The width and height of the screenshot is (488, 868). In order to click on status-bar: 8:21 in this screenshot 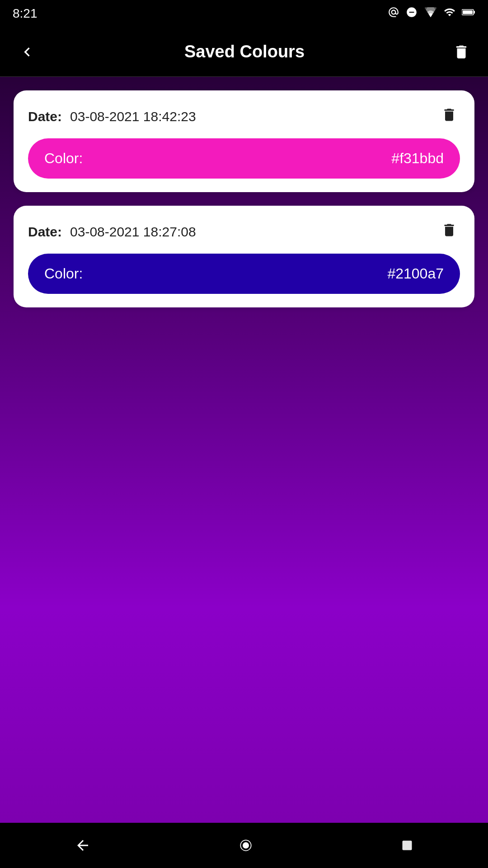, I will do `click(244, 14)`.